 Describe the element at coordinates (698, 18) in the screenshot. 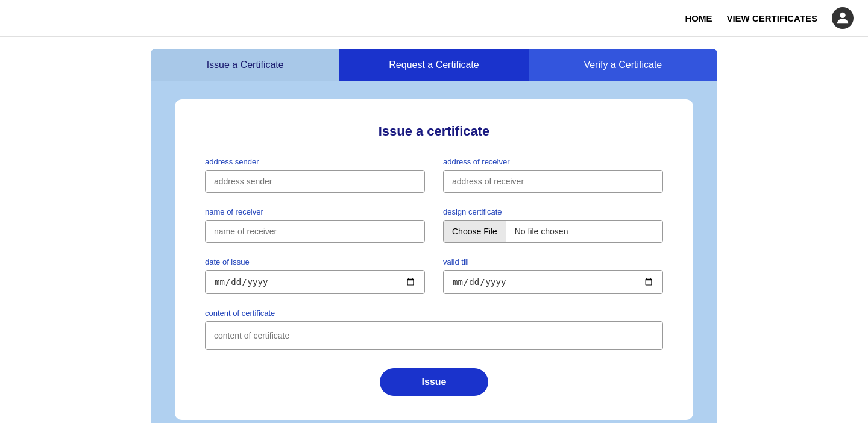

I see `home-nav-link: HOME` at that location.